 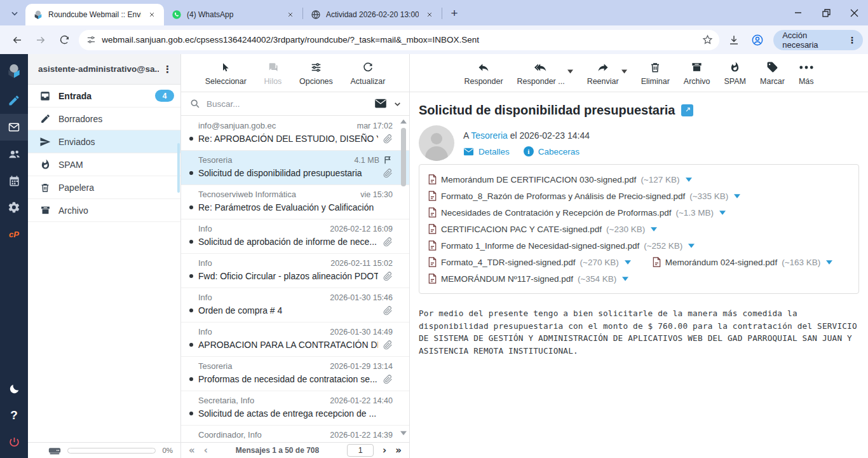 I want to click on refresh-button: Actualizar, so click(x=367, y=73).